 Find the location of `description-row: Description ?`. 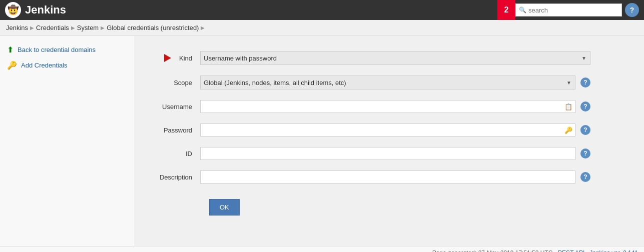

description-row: Description ? is located at coordinates (389, 177).